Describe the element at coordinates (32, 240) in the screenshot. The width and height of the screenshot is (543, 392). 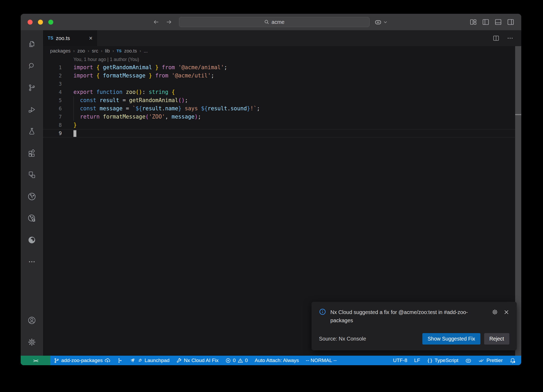
I see `edge-browser-icon` at that location.